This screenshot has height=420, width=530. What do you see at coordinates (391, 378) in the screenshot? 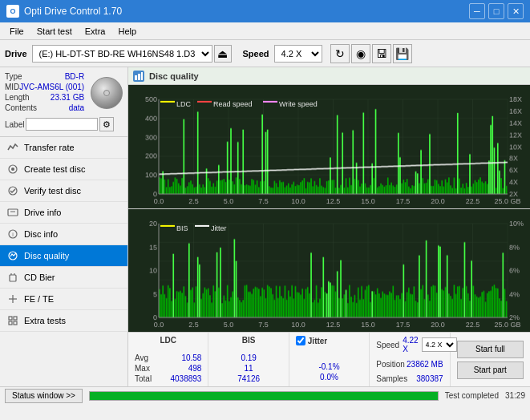
I see `samples-label: Samples` at bounding box center [391, 378].